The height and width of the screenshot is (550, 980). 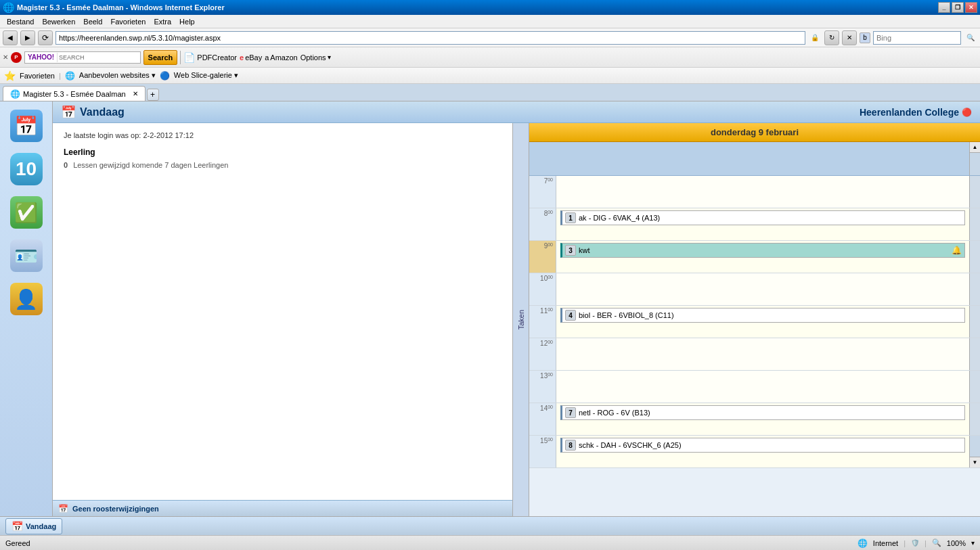 I want to click on admin-icon: 👤, so click(x=26, y=299).